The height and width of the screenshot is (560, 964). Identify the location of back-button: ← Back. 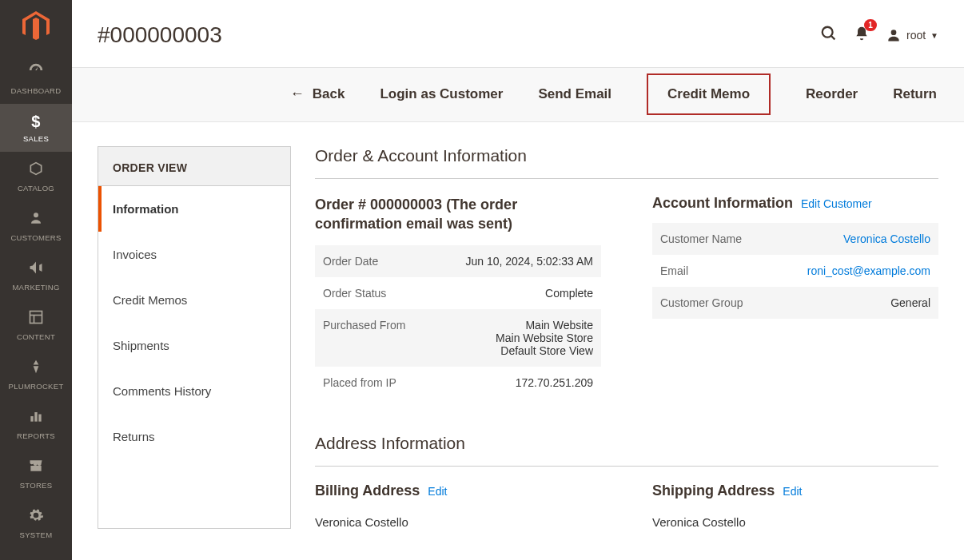
(318, 94).